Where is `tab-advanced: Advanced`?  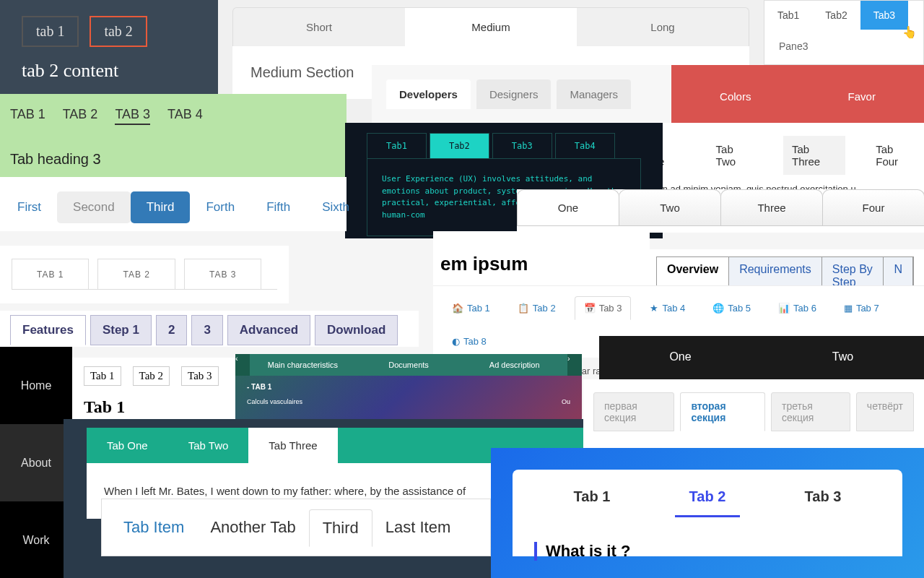
tab-advanced: Advanced is located at coordinates (269, 330).